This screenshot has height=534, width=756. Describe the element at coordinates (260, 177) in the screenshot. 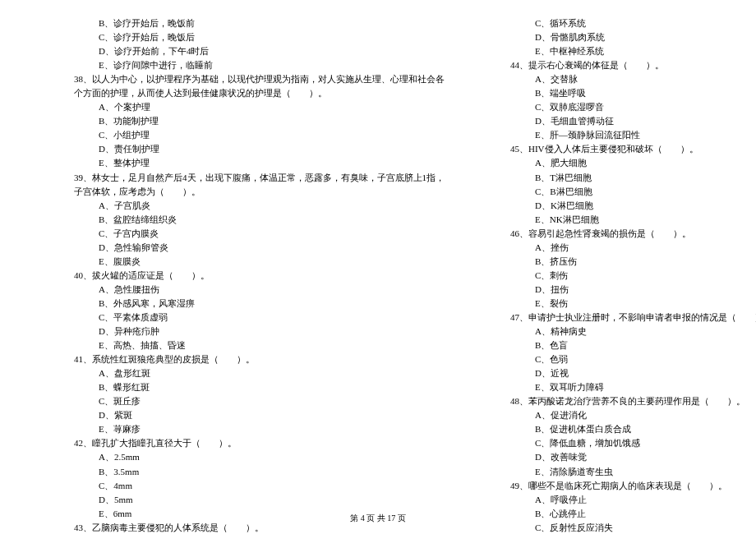

I see `question-line: 39、林女士，足月自然产后4天，出现下腹痛，体温正常，恶露多，有臭味，子宫底脐上…` at that location.